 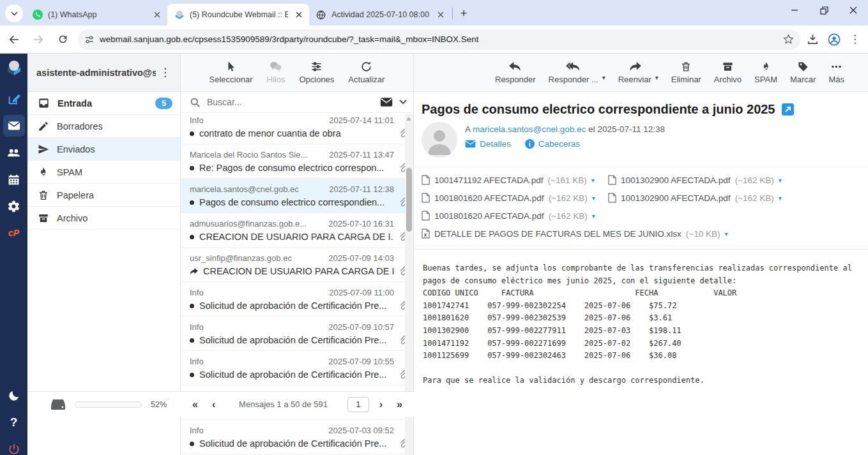 I want to click on search-icon, so click(x=195, y=102).